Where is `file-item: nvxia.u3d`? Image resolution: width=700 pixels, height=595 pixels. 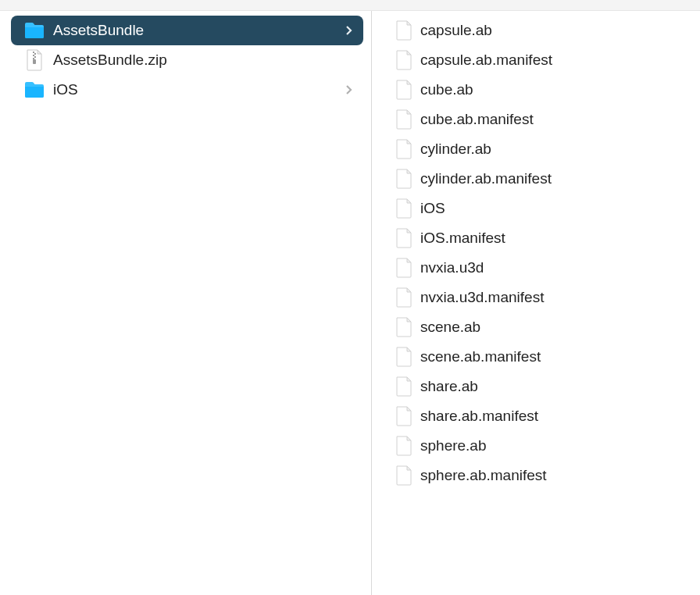
file-item: nvxia.u3d is located at coordinates (544, 268).